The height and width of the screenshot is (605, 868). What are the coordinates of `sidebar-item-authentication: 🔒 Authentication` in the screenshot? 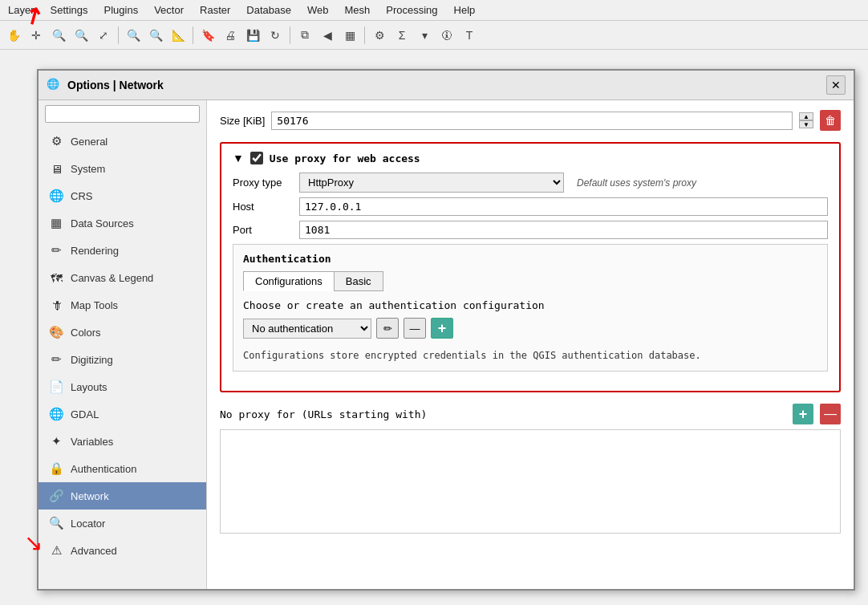 It's located at (122, 469).